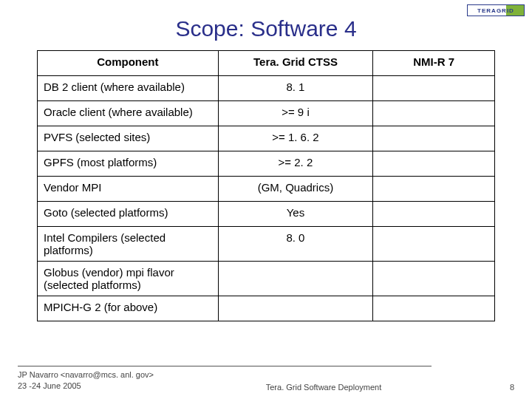  I want to click on cell-component: Vendor MPI, so click(129, 189).